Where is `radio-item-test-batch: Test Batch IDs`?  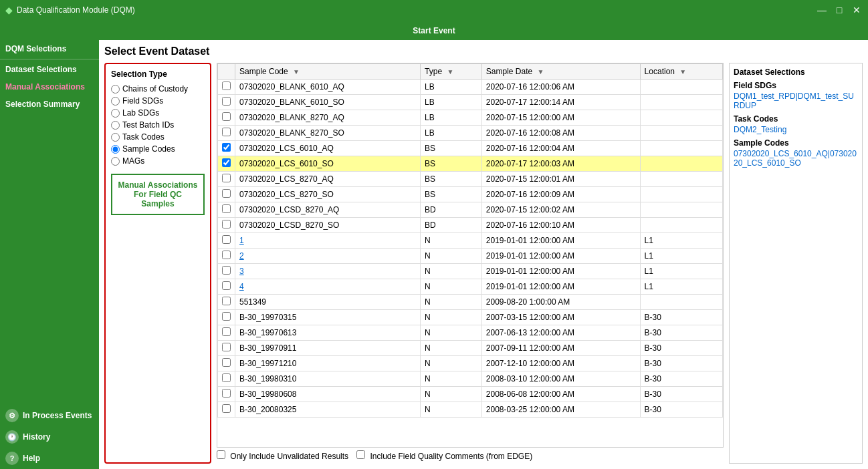
radio-item-test-batch: Test Batch IDs is located at coordinates (158, 125).